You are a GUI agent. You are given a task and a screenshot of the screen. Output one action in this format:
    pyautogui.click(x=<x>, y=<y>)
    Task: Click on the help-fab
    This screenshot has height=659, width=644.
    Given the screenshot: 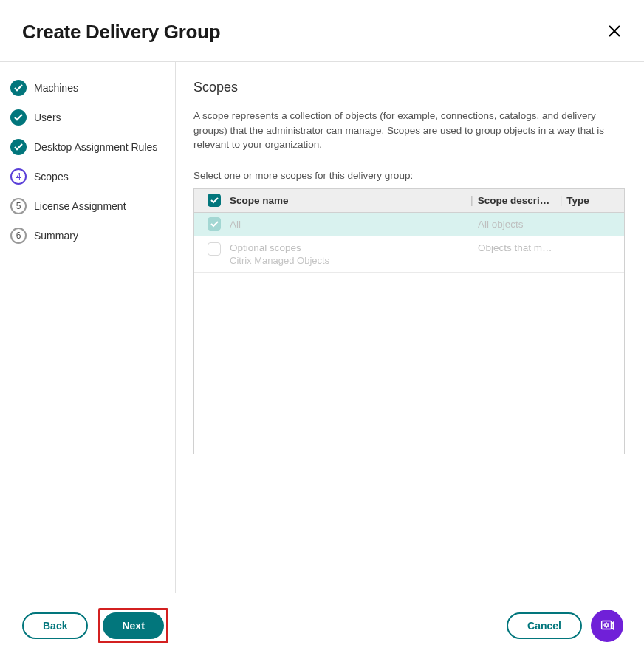 What is the action you would take?
    pyautogui.click(x=607, y=626)
    